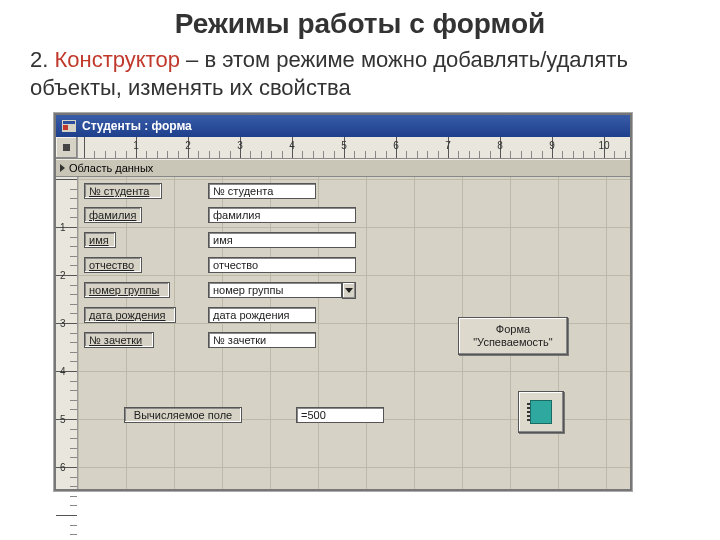 This screenshot has height=540, width=720. I want to click on desc-number: 2., so click(39, 60).